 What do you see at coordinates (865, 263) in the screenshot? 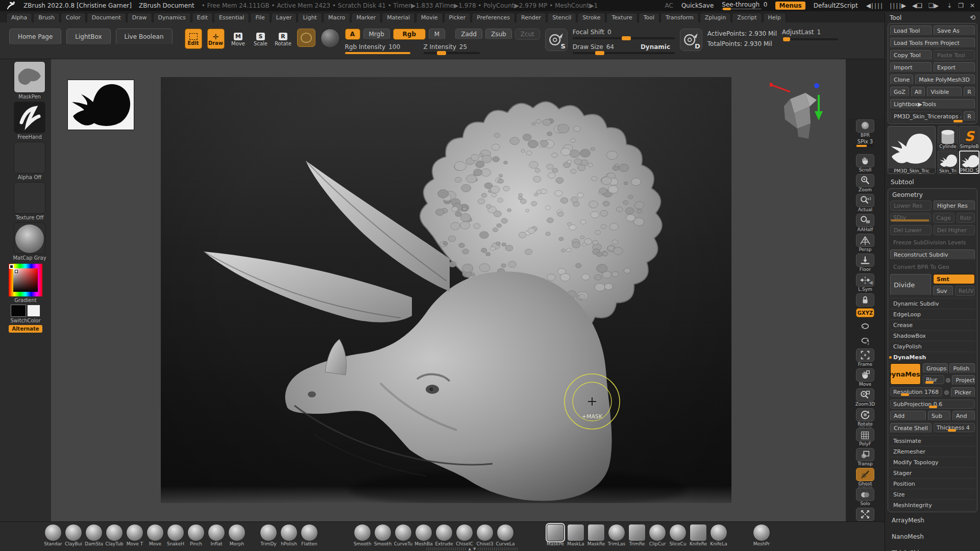
I see `strip-floor-button: Floor` at bounding box center [865, 263].